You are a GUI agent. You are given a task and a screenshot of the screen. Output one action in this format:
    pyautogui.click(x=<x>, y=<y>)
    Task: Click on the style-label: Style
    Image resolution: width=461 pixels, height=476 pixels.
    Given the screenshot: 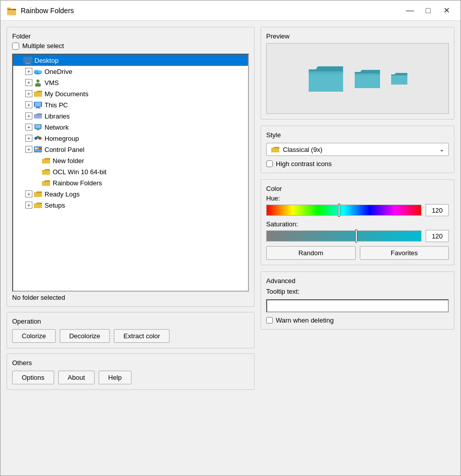 What is the action you would take?
    pyautogui.click(x=357, y=135)
    